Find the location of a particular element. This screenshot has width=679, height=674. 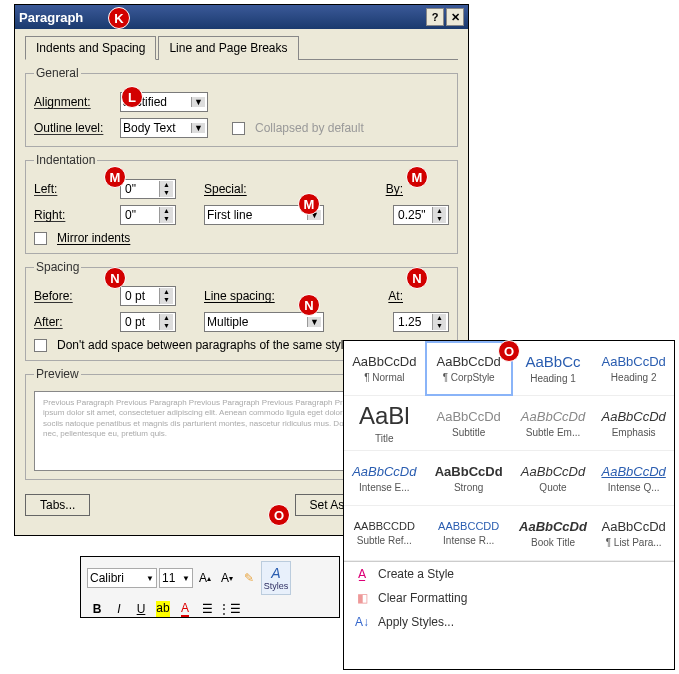

help-button: ? is located at coordinates (435, 17).